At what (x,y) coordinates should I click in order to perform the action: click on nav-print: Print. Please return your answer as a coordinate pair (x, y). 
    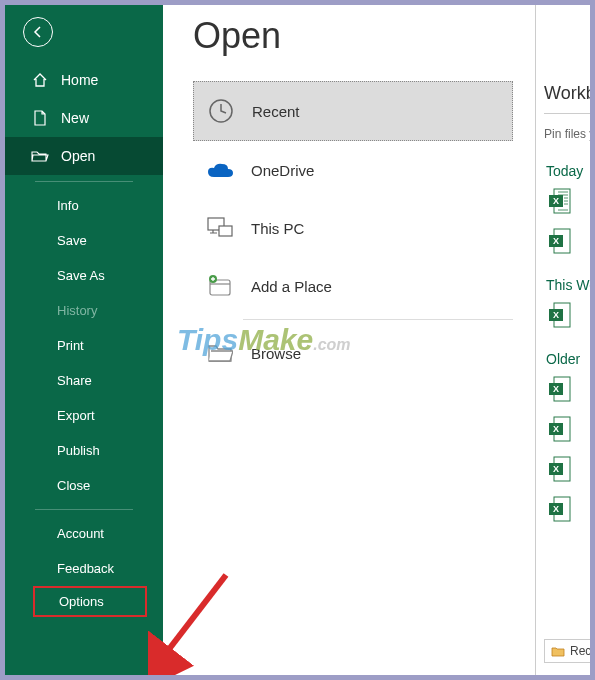
    Looking at the image, I should click on (84, 346).